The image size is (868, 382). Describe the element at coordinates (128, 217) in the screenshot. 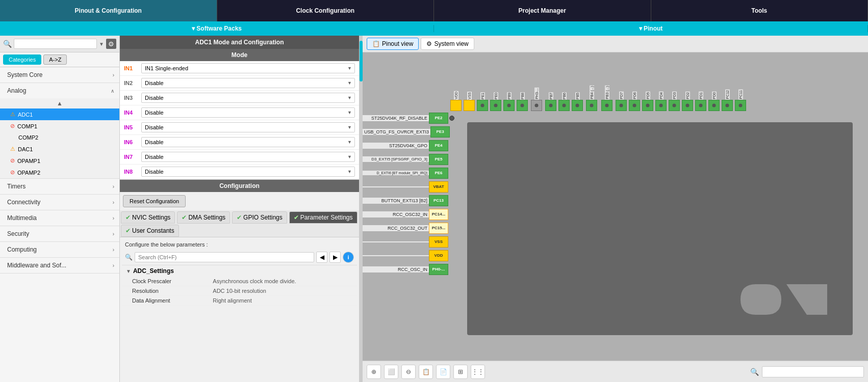

I see `check-icon-nvic: ✔` at that location.